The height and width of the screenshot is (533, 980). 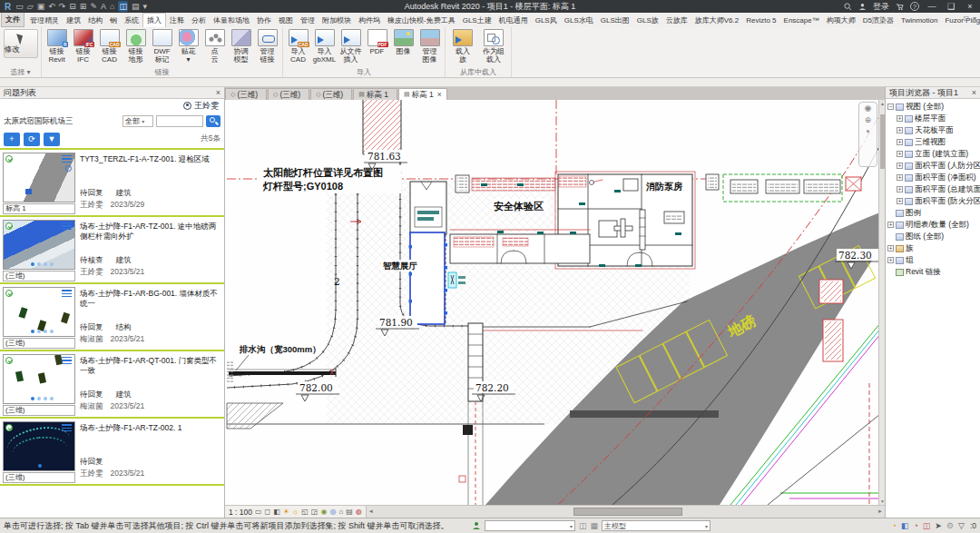 What do you see at coordinates (189, 45) in the screenshot?
I see `ribbon-button: 贴花▾` at bounding box center [189, 45].